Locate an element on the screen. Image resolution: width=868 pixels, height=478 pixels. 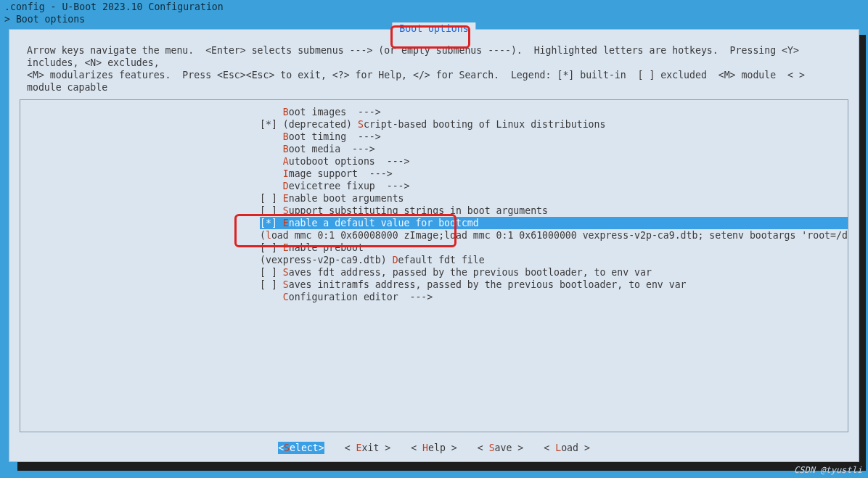
menu-item: Boot images ---> is located at coordinates (554, 112).